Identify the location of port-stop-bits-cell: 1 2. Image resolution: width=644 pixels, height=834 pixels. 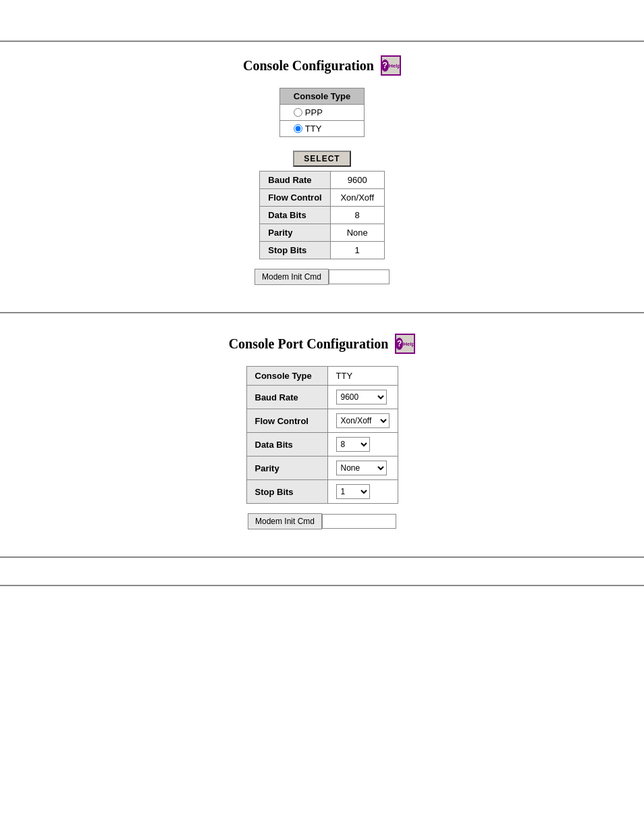
(363, 492).